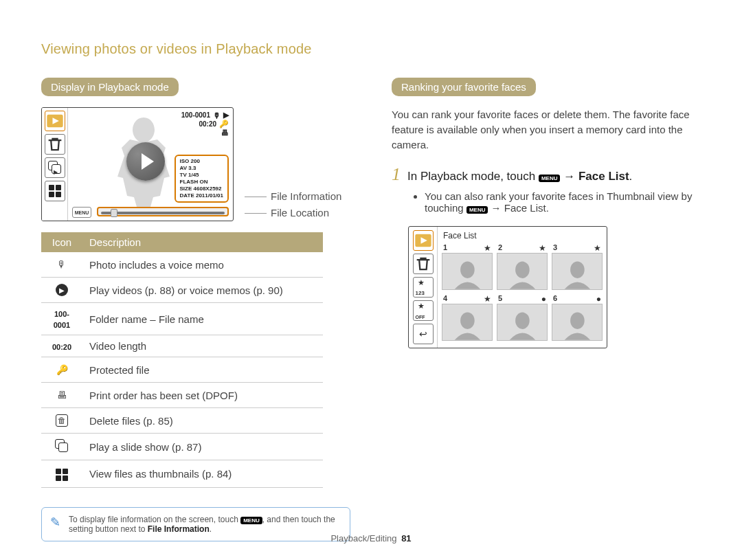 Image resolution: width=742 pixels, height=560 pixels. What do you see at coordinates (62, 290) in the screenshot?
I see `play-circle-icon: ▶` at bounding box center [62, 290].